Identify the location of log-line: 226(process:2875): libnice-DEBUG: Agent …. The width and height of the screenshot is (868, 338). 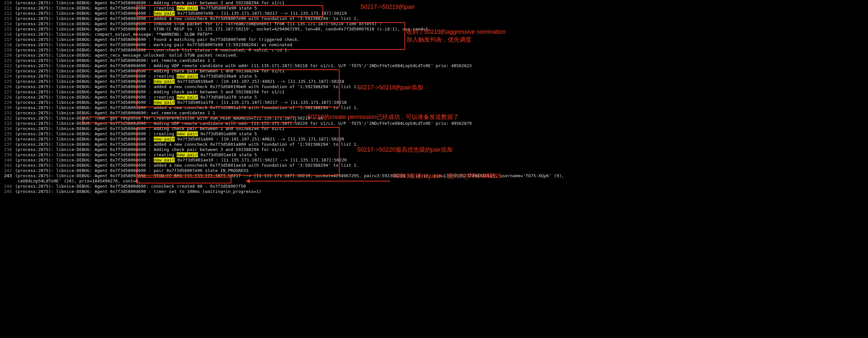
(434, 87).